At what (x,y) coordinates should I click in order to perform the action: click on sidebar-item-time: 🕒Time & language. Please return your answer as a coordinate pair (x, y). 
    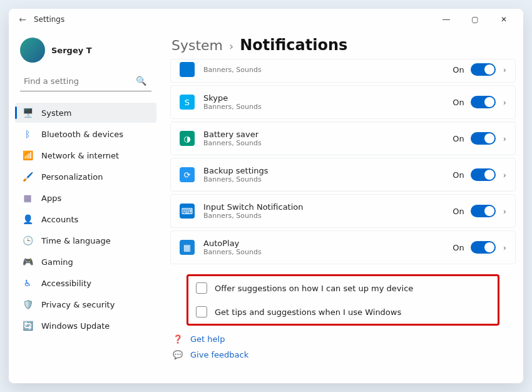
    Looking at the image, I should click on (86, 240).